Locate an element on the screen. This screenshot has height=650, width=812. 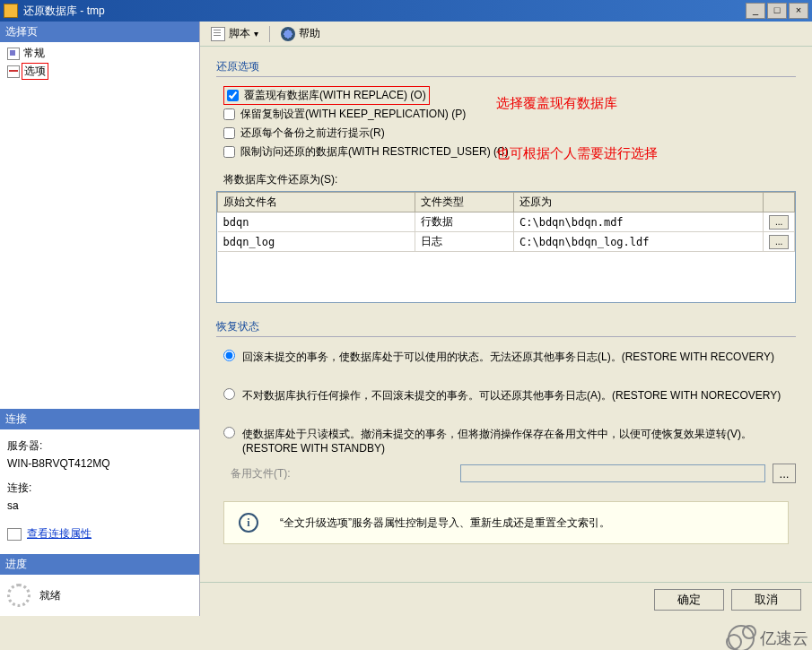
standby-browse-button: ... is located at coordinates (784, 473).